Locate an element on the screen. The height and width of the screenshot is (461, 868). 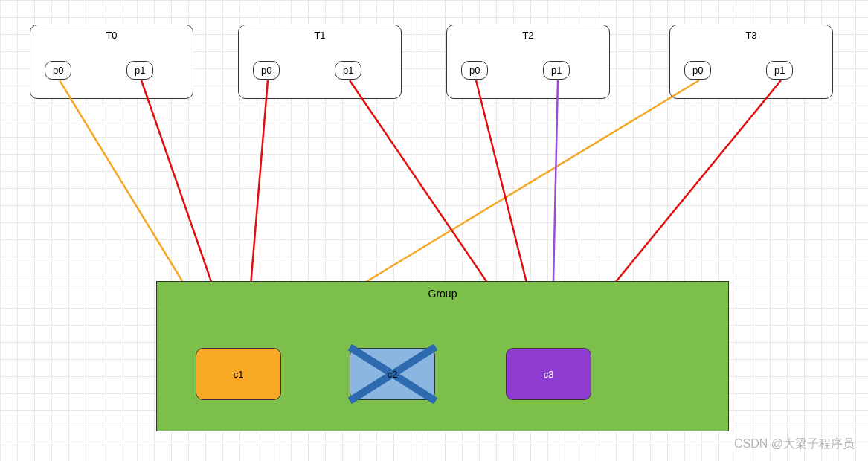
partition-t3-p0: p0 is located at coordinates (698, 70).